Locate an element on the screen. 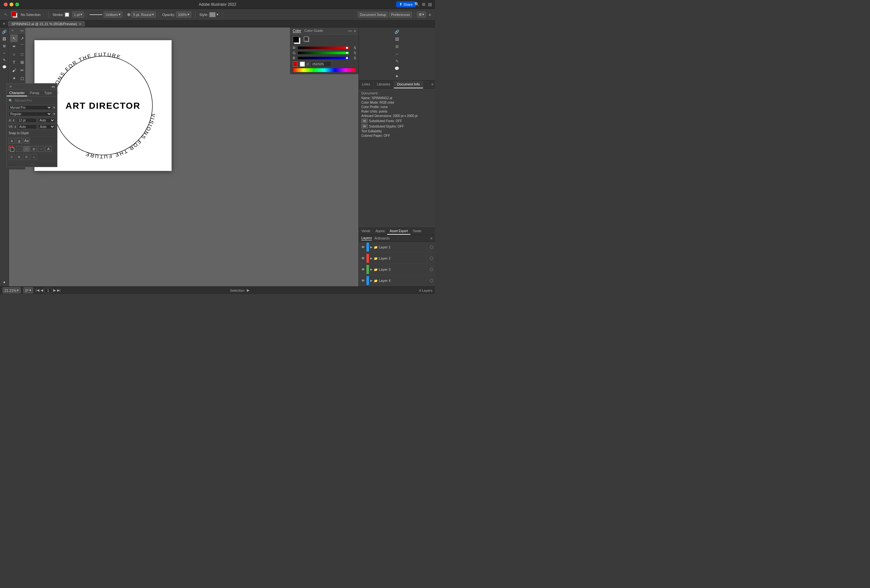 This screenshot has width=870, height=588. g-slider is located at coordinates (323, 53).